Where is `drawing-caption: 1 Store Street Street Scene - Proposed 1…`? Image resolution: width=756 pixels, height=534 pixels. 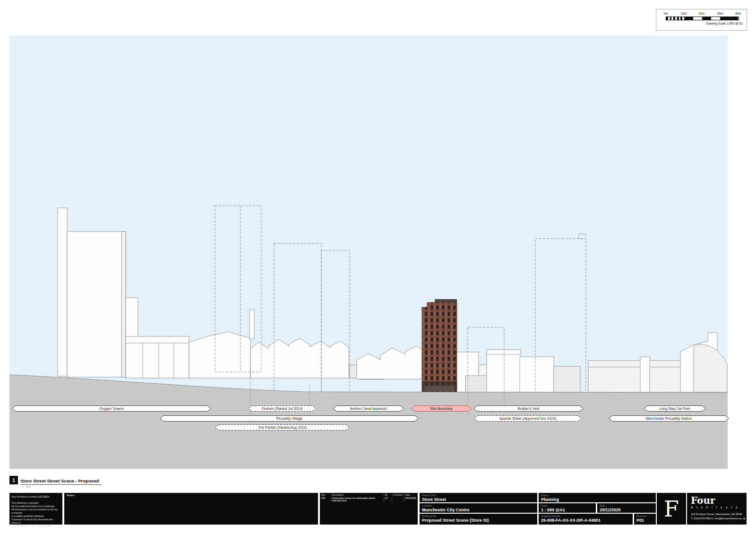
drawing-caption: 1 Store Street Street Scene - Proposed 1… is located at coordinates (56, 482).